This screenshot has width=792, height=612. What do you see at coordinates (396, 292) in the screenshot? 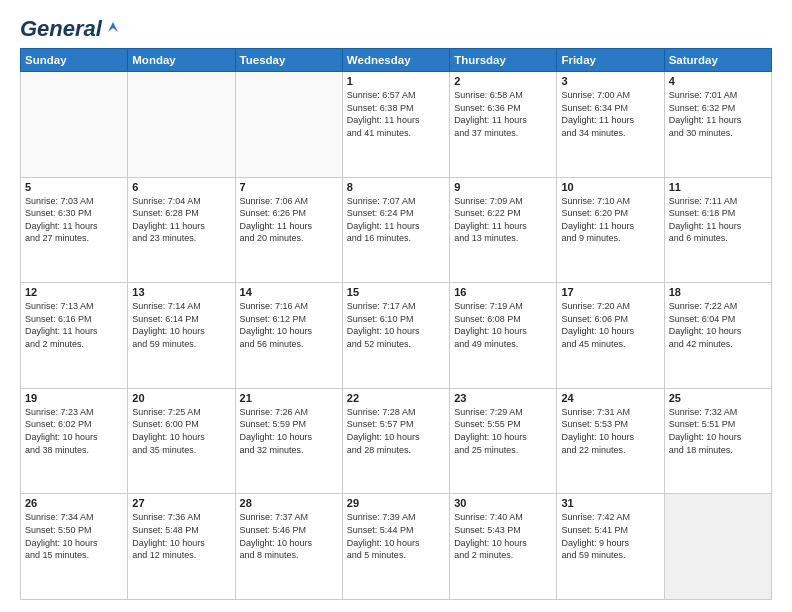
I see `day-number: 15` at bounding box center [396, 292].